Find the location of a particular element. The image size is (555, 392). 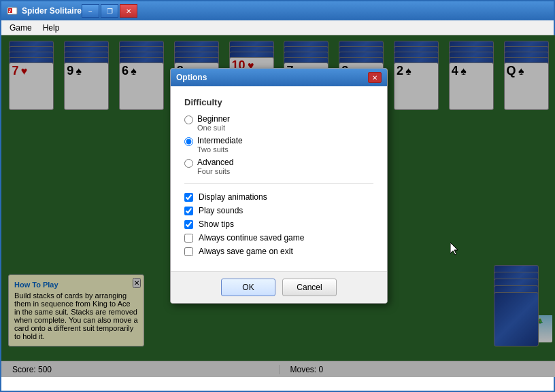

dialog-title: Options is located at coordinates (272, 77).